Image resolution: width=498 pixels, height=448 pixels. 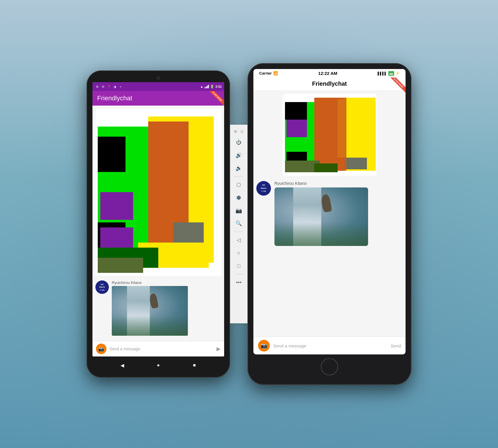 I want to click on volume-down-button: 🔉, so click(x=239, y=168).